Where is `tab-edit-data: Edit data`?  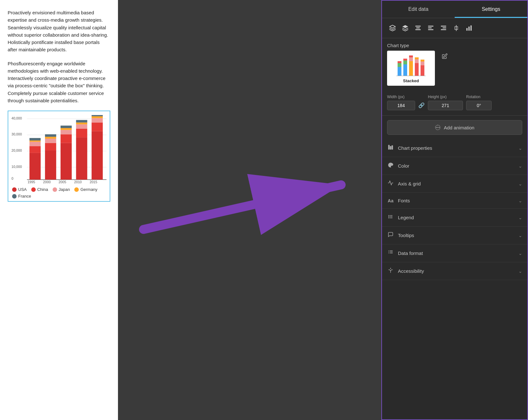 tab-edit-data: Edit data is located at coordinates (418, 9).